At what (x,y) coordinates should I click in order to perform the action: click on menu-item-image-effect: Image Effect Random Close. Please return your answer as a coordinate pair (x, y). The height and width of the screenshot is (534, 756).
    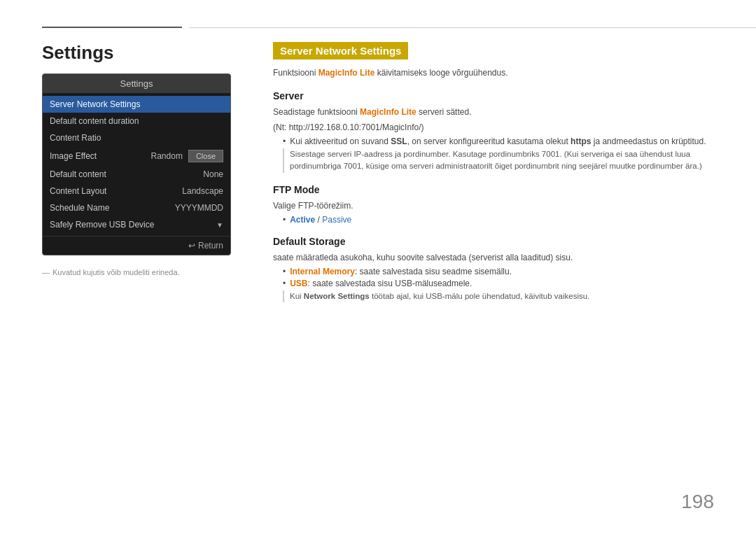
    Looking at the image, I should click on (136, 156).